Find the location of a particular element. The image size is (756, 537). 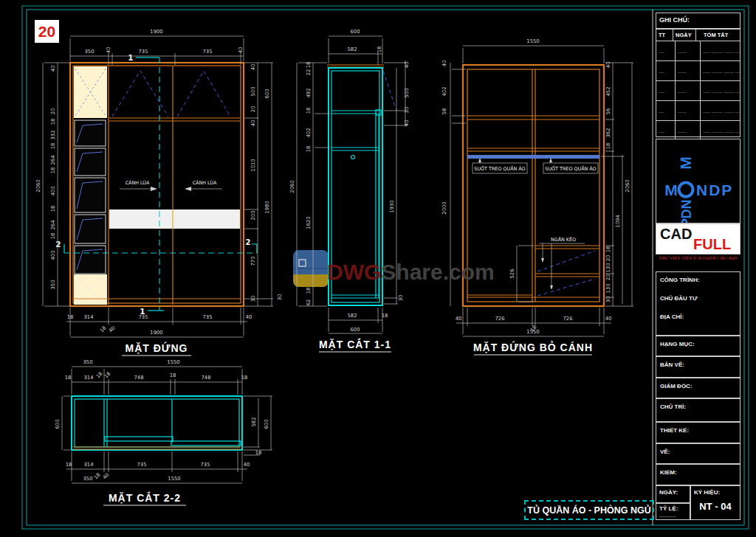

svg-text: D is located at coordinates (687, 214).